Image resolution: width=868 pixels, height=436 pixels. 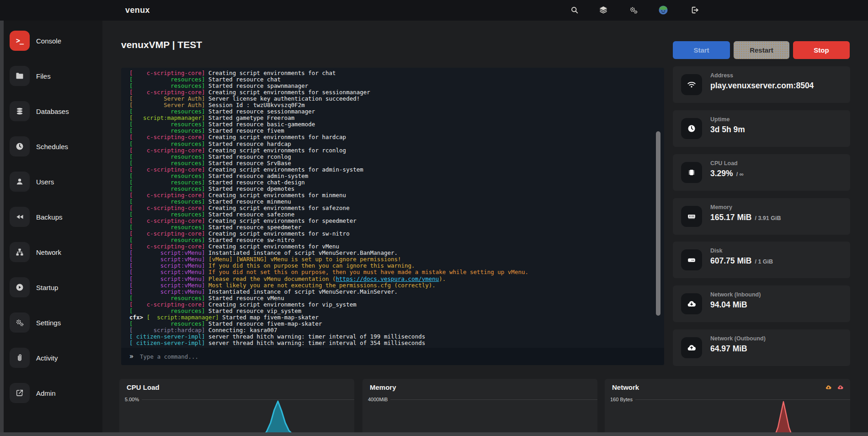 What do you see at coordinates (722, 75) in the screenshot?
I see `stat-label: Address` at bounding box center [722, 75].